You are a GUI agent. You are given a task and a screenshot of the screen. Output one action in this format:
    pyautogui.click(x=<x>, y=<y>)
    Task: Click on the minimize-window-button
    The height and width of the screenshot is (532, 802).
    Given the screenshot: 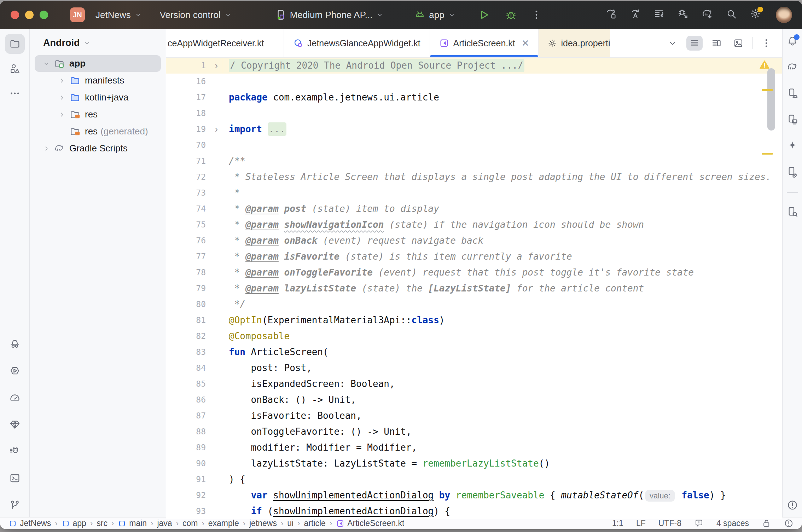 What is the action you would take?
    pyautogui.click(x=29, y=15)
    